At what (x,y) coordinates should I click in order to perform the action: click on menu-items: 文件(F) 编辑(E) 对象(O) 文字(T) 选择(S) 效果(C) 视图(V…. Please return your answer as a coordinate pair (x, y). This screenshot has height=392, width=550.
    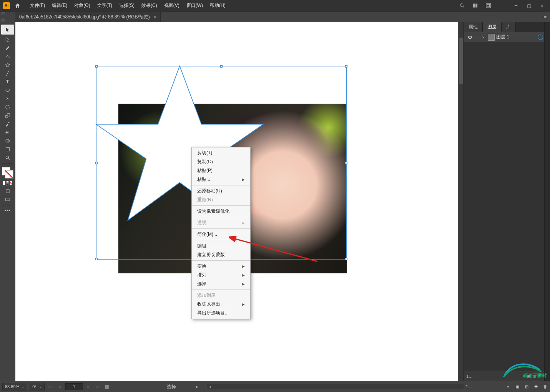
    Looking at the image, I should click on (128, 5).